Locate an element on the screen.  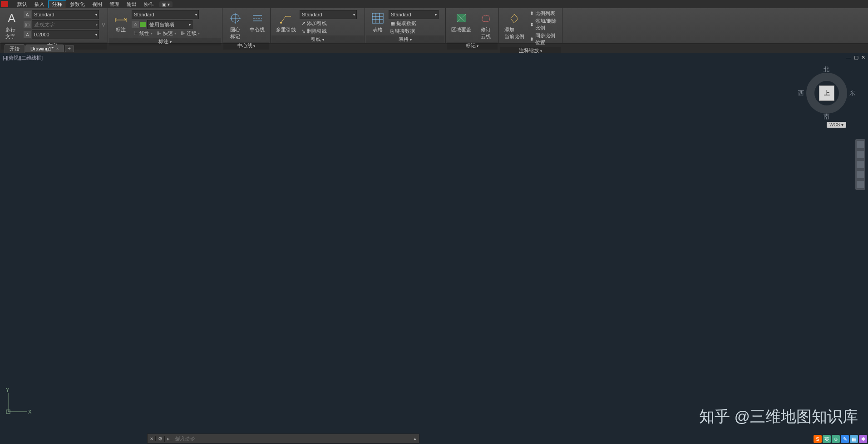
table-button: 表格 is located at coordinates (378, 22).